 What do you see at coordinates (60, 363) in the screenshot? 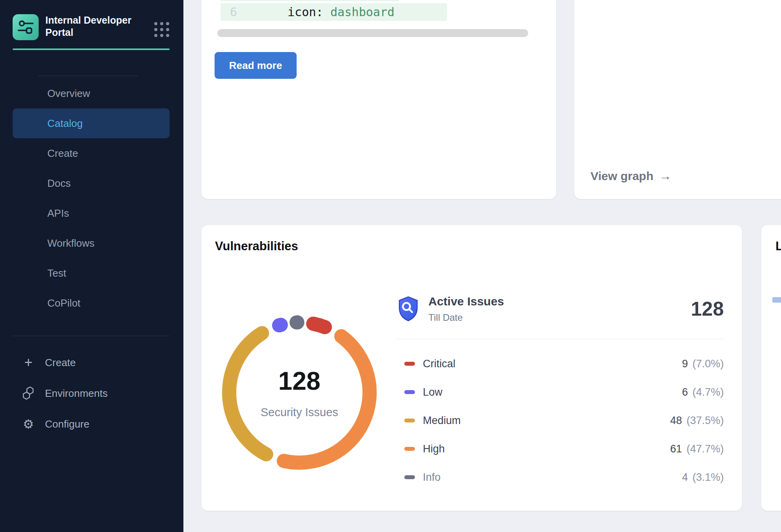
I see `footer-item-label: Create` at bounding box center [60, 363].